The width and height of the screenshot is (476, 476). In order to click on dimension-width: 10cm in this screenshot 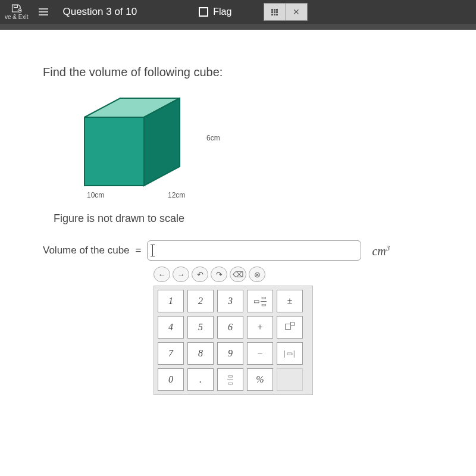, I will do `click(95, 195)`.